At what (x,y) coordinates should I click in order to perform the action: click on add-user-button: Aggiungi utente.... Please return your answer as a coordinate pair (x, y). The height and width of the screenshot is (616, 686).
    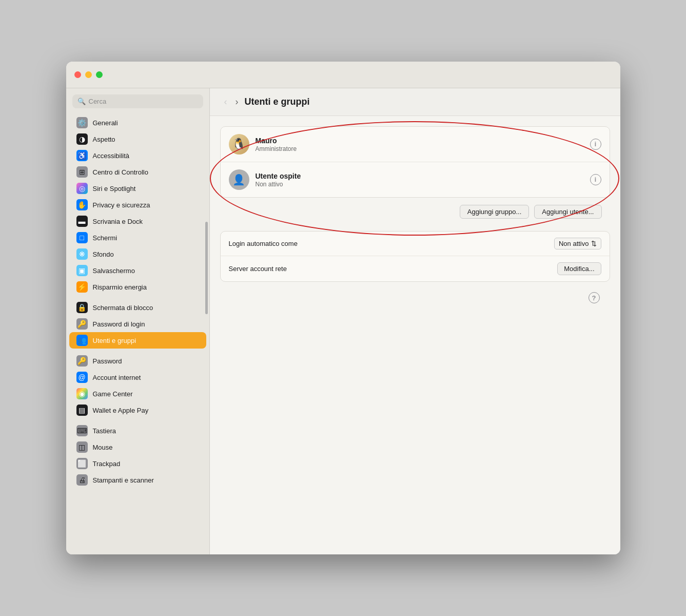
    Looking at the image, I should click on (567, 211).